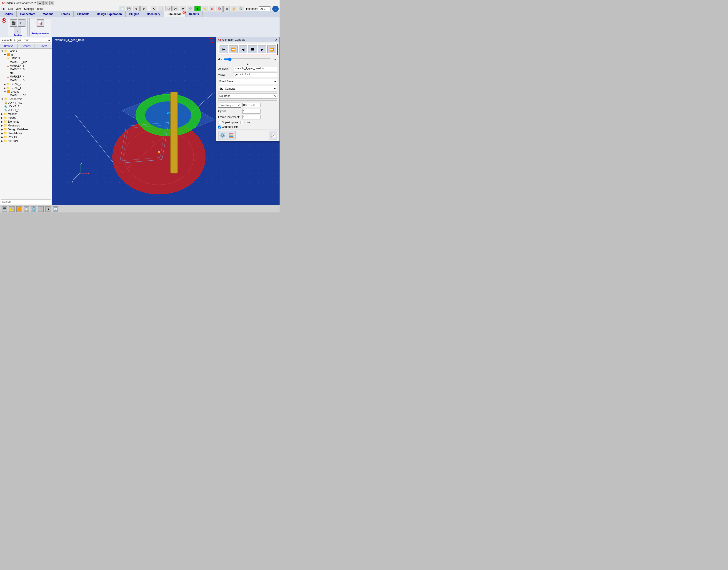 This screenshot has height=570, width=728. I want to click on minimize-button: —, so click(40, 3).